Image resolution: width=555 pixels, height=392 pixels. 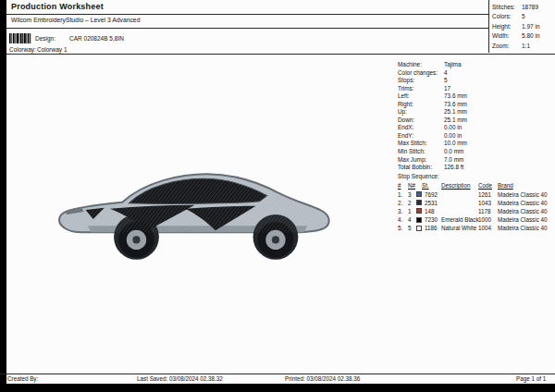 I want to click on needle-number: 1, so click(x=410, y=211).